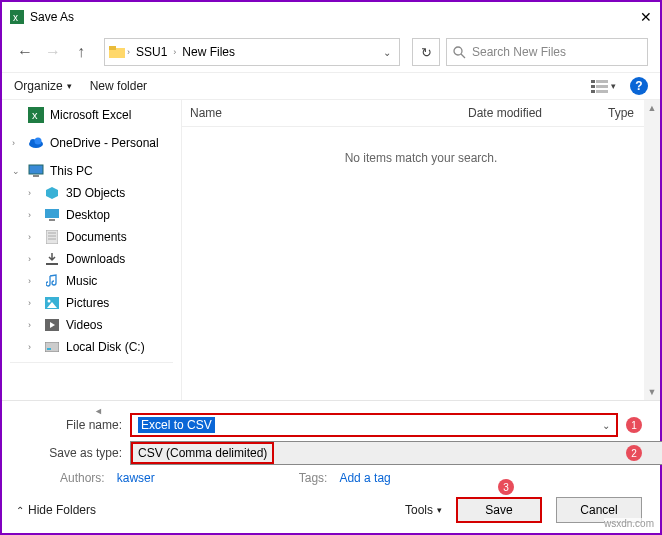 The width and height of the screenshot is (662, 535). I want to click on tags-label: Tags:, so click(314, 478).